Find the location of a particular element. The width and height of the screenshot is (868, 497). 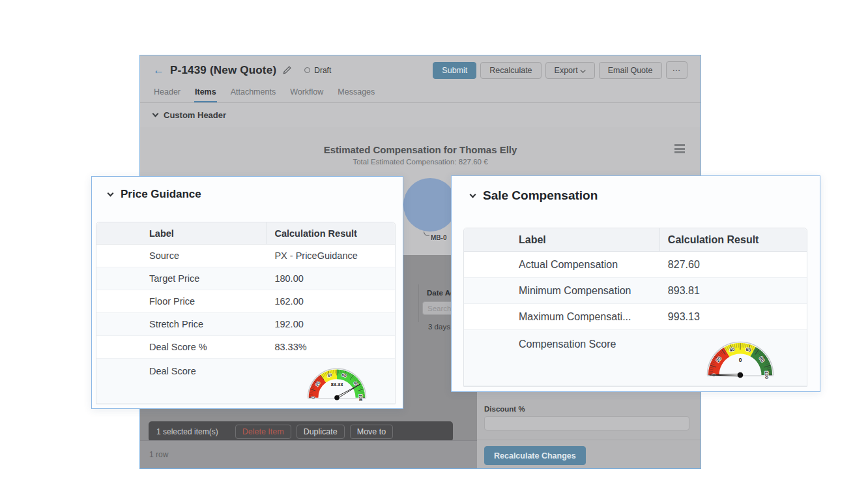

email-quote-button: Email Quote is located at coordinates (631, 70).